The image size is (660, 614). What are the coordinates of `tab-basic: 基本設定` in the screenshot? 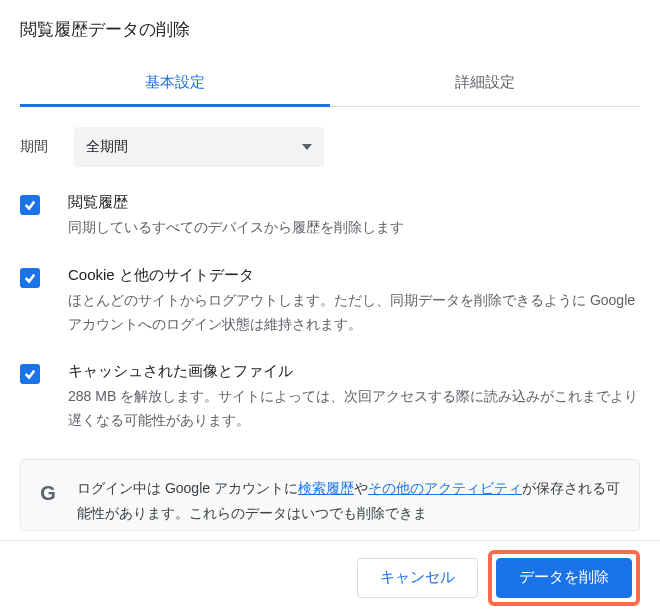 It's located at (175, 82).